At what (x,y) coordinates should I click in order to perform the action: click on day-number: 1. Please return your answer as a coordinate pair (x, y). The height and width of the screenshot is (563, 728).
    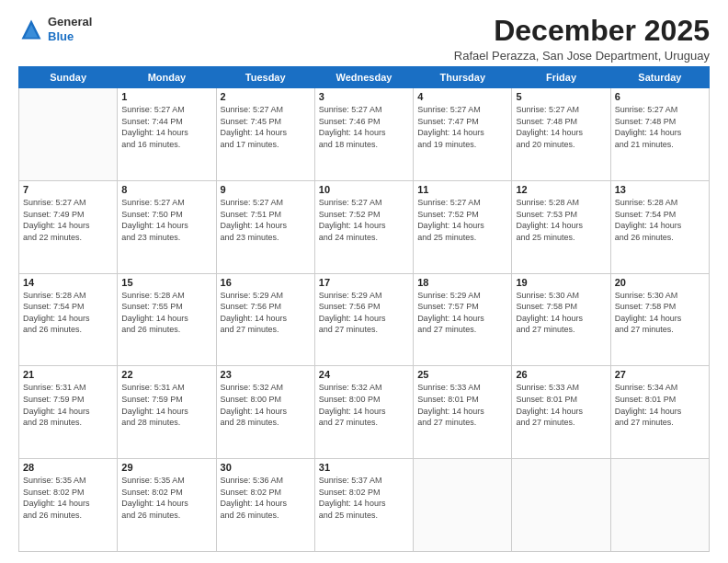
    Looking at the image, I should click on (166, 97).